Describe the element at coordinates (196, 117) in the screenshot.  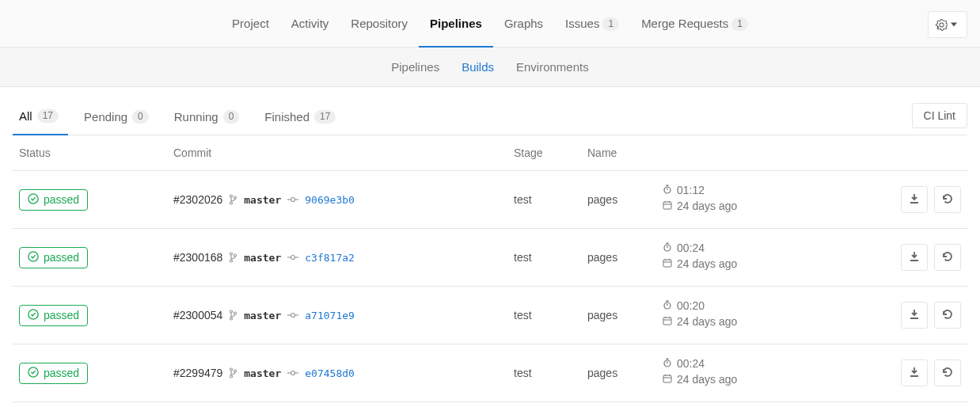
I see `tab-label: Running` at that location.